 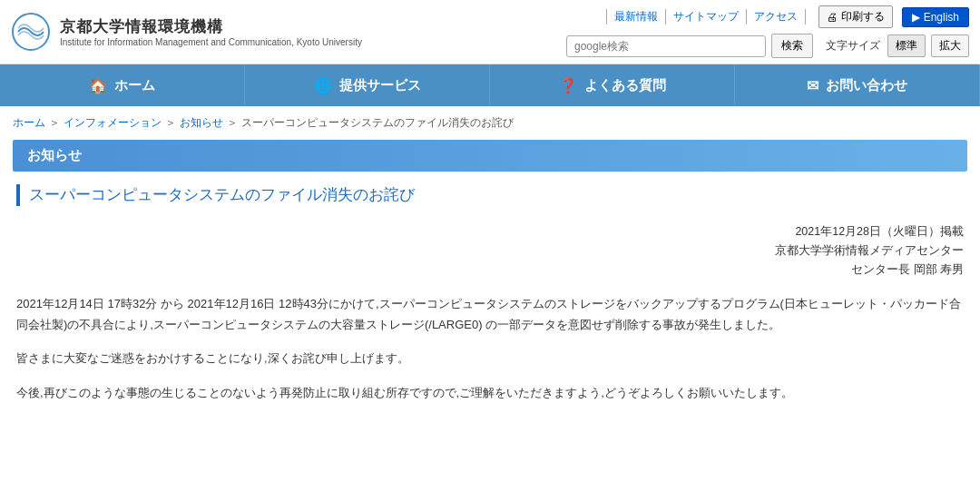 What do you see at coordinates (858, 85) in the screenshot?
I see `nav-contact: ✉ お問い合わせ` at bounding box center [858, 85].